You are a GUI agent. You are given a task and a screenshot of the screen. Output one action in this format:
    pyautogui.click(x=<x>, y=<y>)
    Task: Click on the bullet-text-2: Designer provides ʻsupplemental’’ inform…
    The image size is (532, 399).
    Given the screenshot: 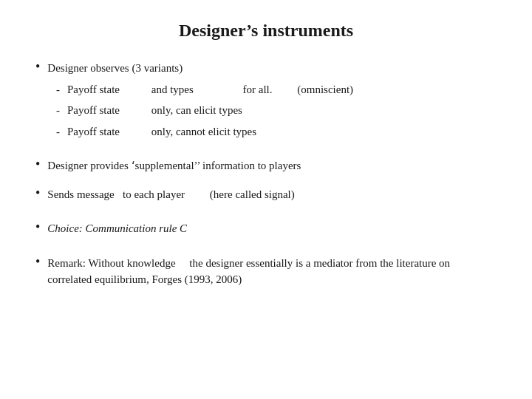 What is the action you would take?
    pyautogui.click(x=174, y=166)
    